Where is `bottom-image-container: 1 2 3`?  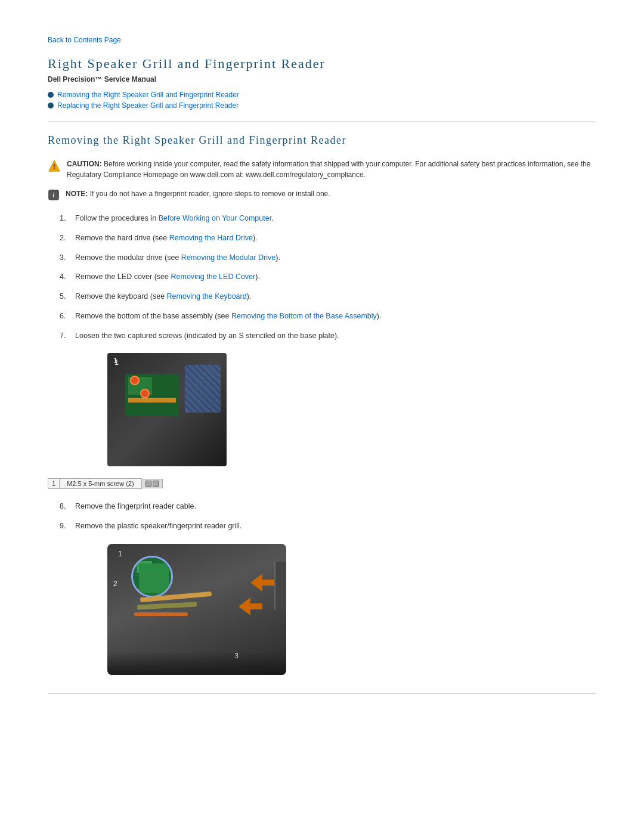 bottom-image-container: 1 2 3 is located at coordinates (352, 609).